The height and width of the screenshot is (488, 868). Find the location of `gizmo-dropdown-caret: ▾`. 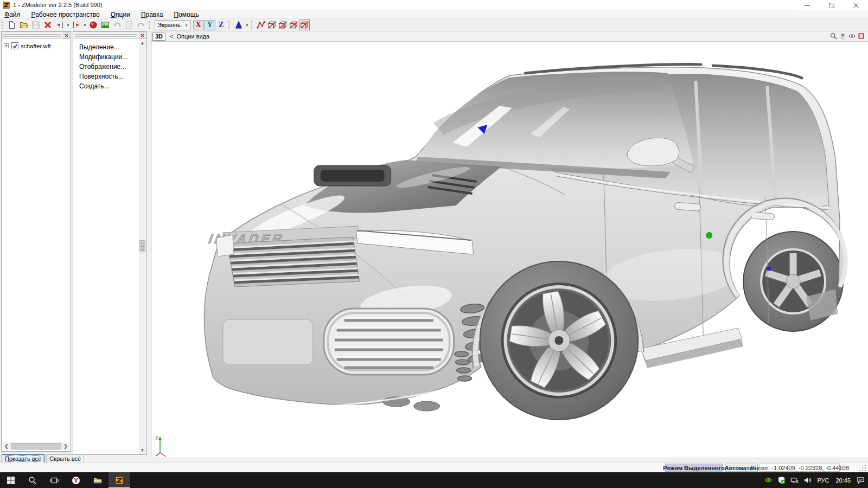

gizmo-dropdown-caret: ▾ is located at coordinates (247, 25).